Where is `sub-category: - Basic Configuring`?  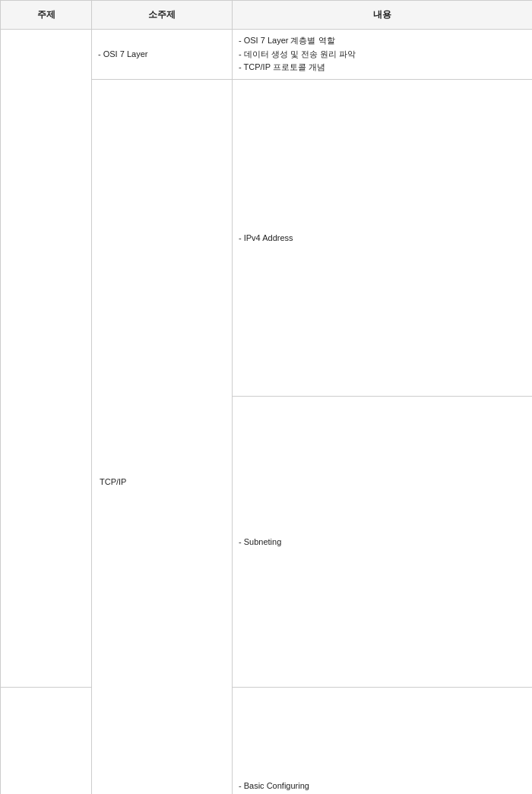 sub-category: - Basic Configuring is located at coordinates (383, 740).